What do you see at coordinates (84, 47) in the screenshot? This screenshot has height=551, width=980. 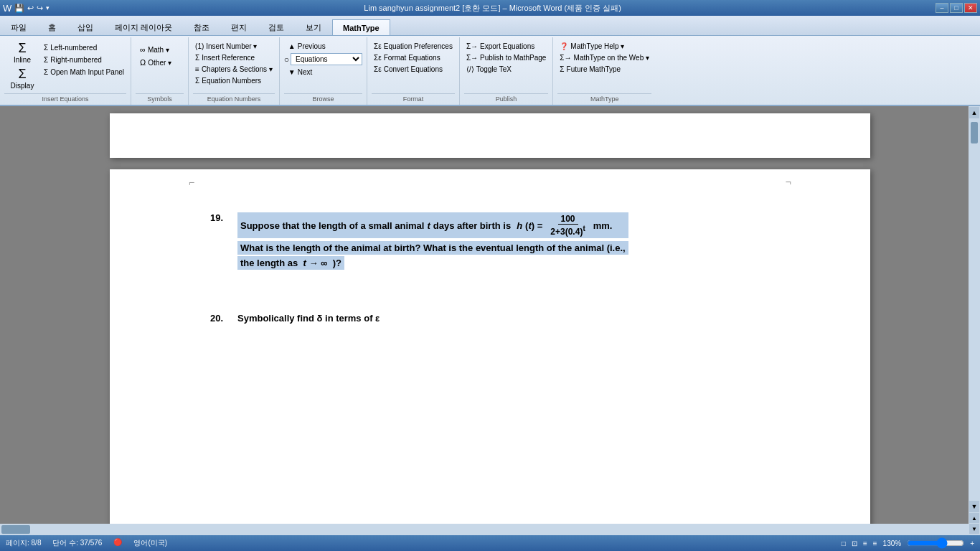 I see `left-numbered-btn: Σ Left-numbered` at bounding box center [84, 47].